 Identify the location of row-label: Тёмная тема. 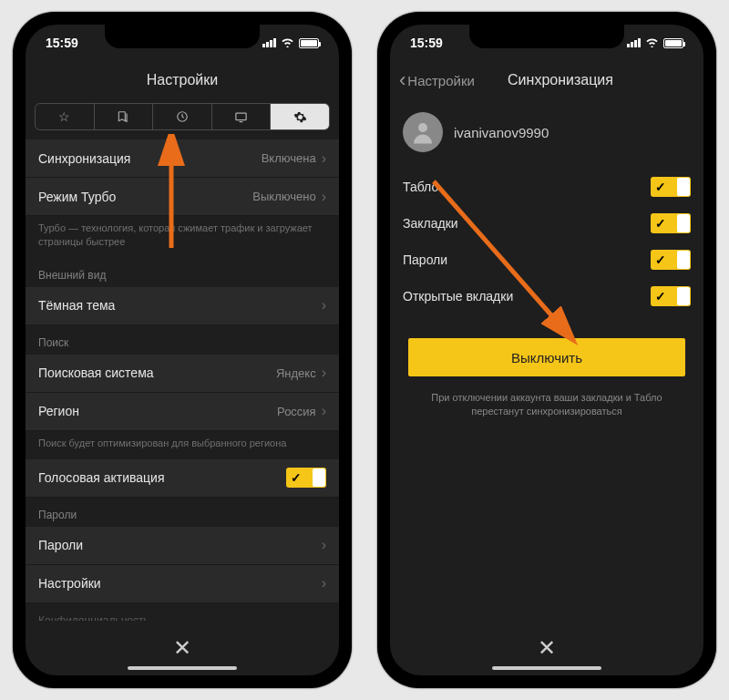
(77, 305).